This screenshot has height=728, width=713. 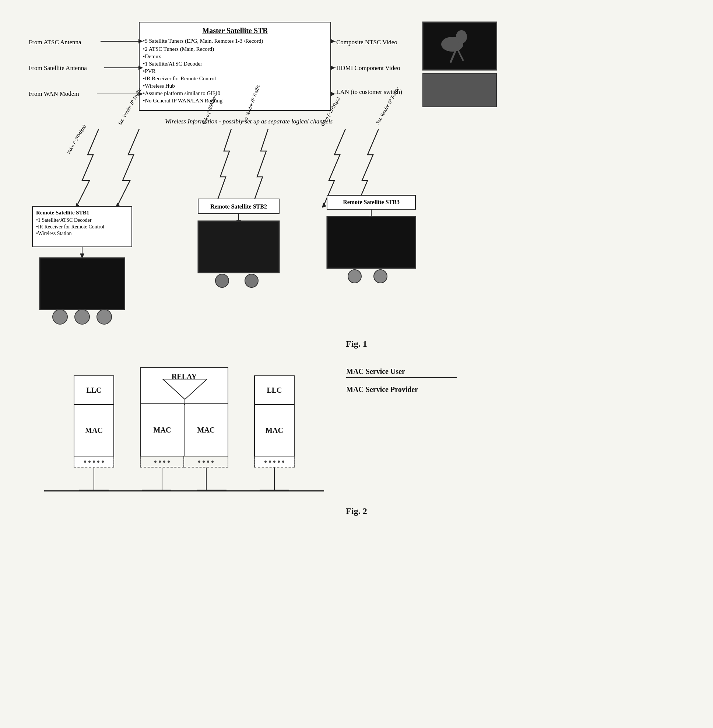 I want to click on relay-phy-row, so click(x=184, y=462).